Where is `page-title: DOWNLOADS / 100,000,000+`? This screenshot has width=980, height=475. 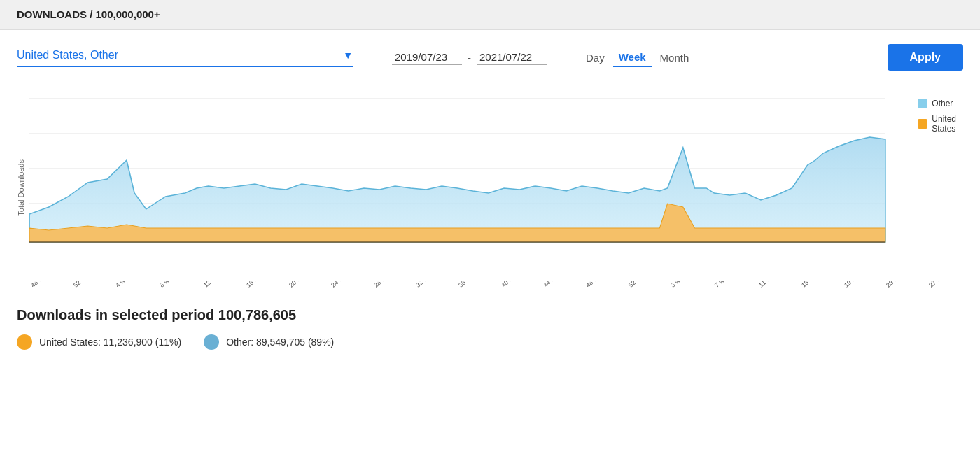 page-title: DOWNLOADS / 100,000,000+ is located at coordinates (88, 14).